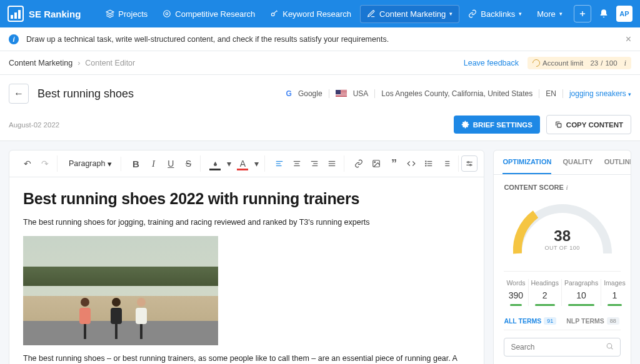 The height and width of the screenshot is (364, 640). What do you see at coordinates (314, 164) in the screenshot?
I see `align-right-button` at bounding box center [314, 164].